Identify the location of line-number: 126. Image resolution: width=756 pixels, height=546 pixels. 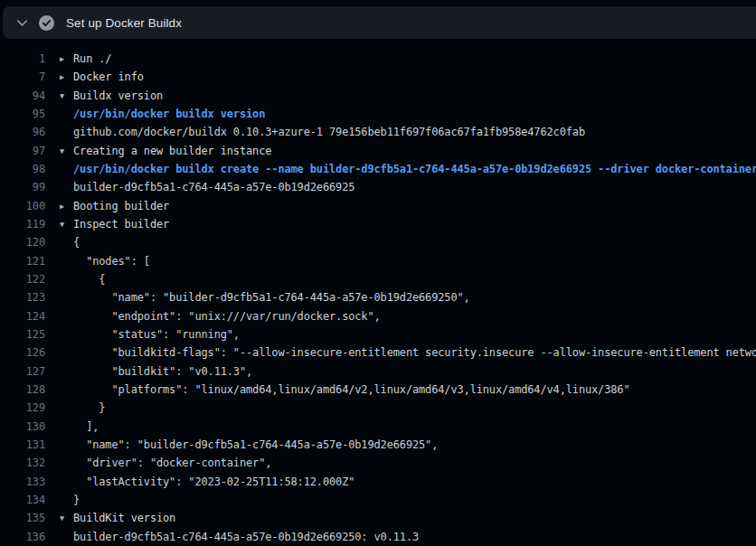
(23, 353).